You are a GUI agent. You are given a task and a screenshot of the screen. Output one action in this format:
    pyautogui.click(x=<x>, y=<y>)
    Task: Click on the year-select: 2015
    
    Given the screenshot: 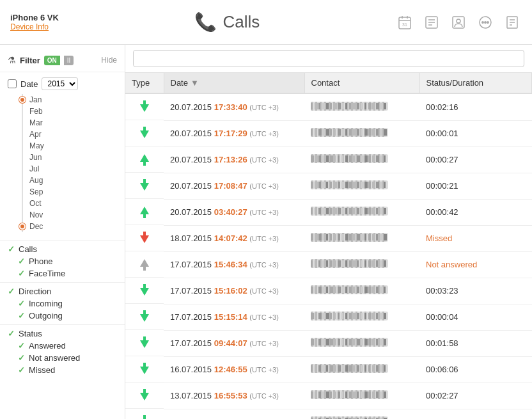 What is the action you would take?
    pyautogui.click(x=60, y=84)
    